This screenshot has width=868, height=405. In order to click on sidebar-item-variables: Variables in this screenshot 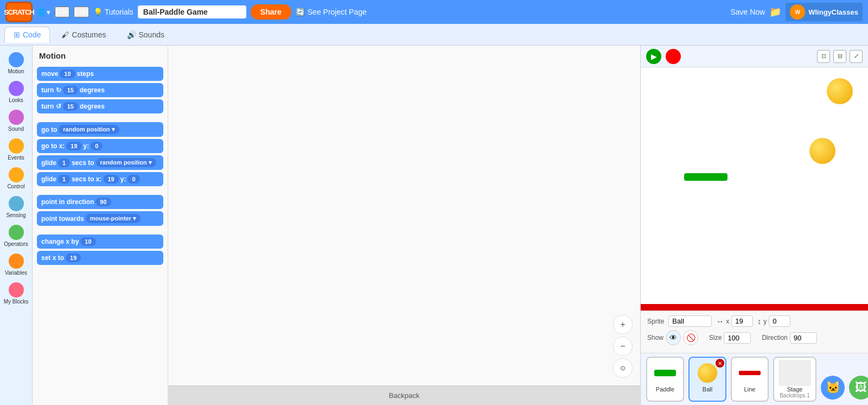, I will do `click(16, 265)`.